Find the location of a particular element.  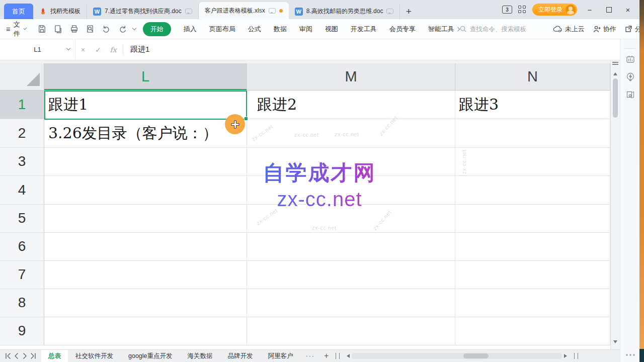

cell-L1: 跟进1 is located at coordinates (146, 105).